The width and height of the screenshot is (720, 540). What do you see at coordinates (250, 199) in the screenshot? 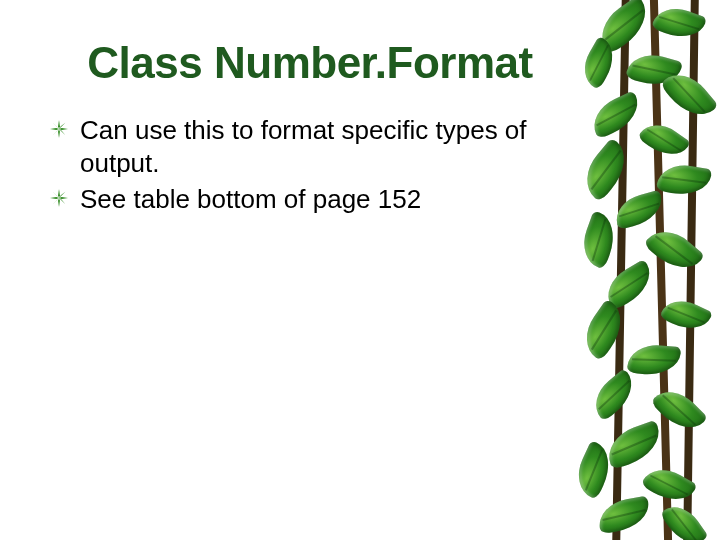
I see `bullet-text: See table bottom of page 152` at bounding box center [250, 199].